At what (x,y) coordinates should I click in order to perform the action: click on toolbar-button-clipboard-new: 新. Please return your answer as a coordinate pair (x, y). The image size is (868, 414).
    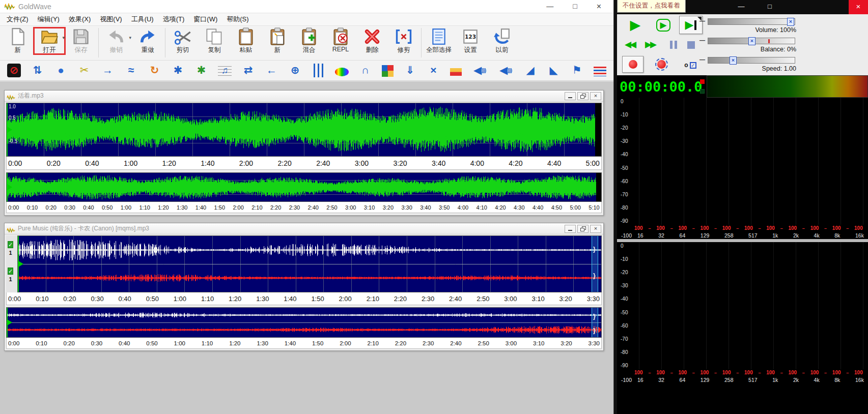
    Looking at the image, I should click on (277, 41).